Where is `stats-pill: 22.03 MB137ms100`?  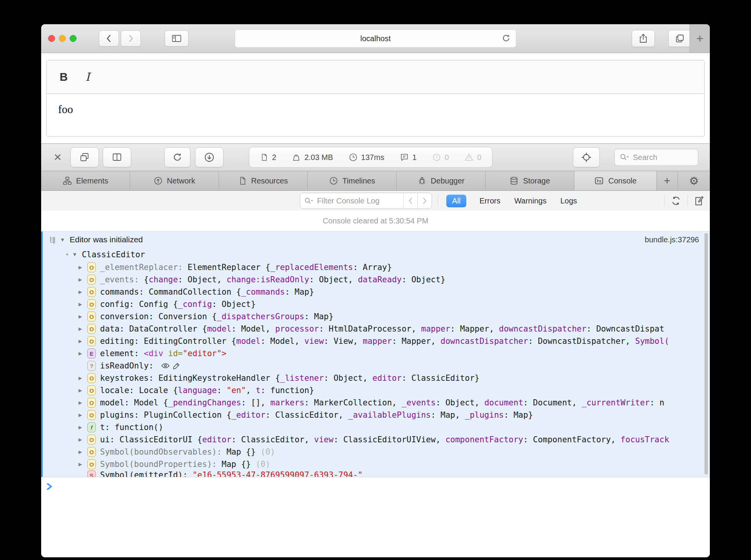
stats-pill: 22.03 MB137ms100 is located at coordinates (371, 157).